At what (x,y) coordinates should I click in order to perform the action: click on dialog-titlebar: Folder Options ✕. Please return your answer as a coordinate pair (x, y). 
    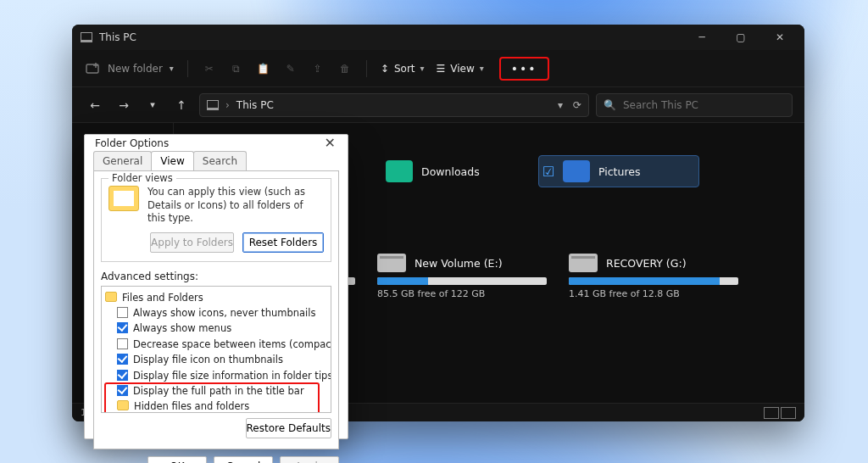
    Looking at the image, I should click on (216, 142).